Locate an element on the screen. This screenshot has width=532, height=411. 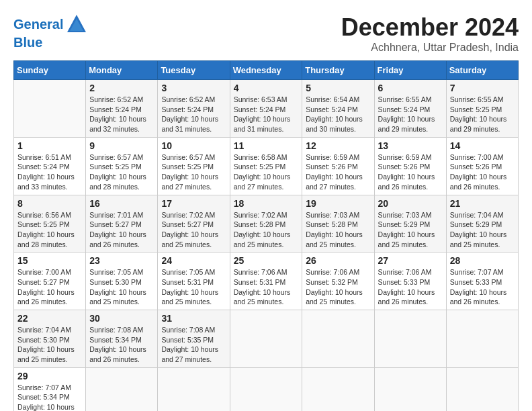
day-info: Sunrise: 7:08 AM Sunset: 5:35 PM Dayligh… is located at coordinates (193, 345).